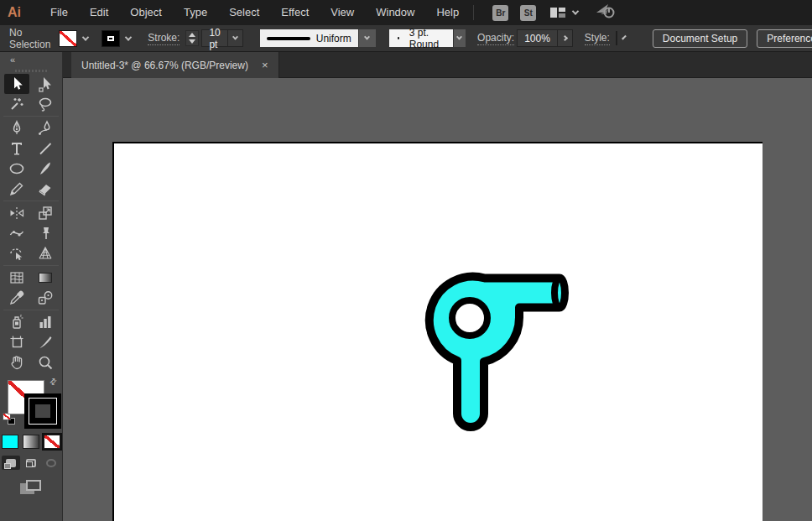  Describe the element at coordinates (10, 441) in the screenshot. I see `color-button` at that location.